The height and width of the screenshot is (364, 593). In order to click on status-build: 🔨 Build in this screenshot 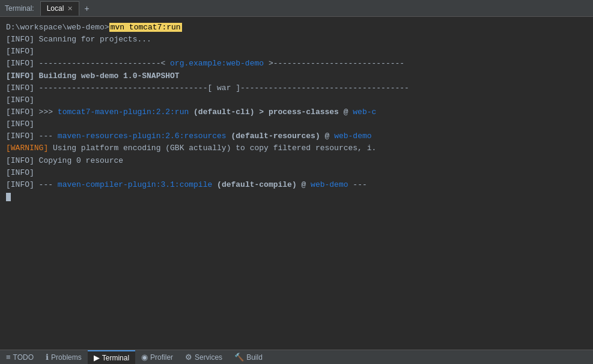, I will do `click(249, 357)`.